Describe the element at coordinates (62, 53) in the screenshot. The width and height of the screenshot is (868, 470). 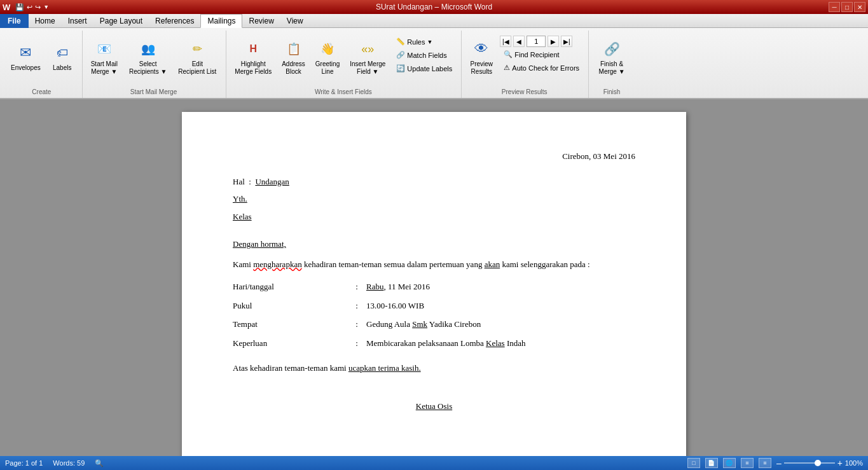
I see `labels-icon: 🏷` at that location.